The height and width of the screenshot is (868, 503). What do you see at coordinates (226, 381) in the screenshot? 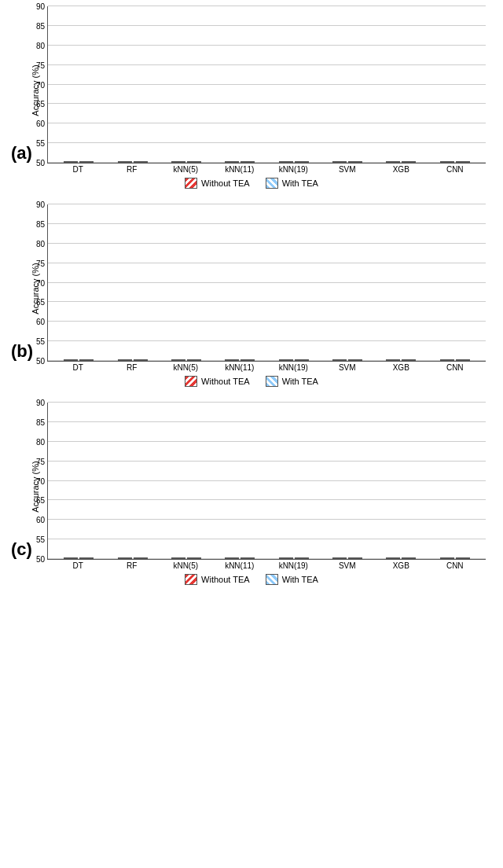
I see `legend-label-without-b: Without TEA` at bounding box center [226, 381].